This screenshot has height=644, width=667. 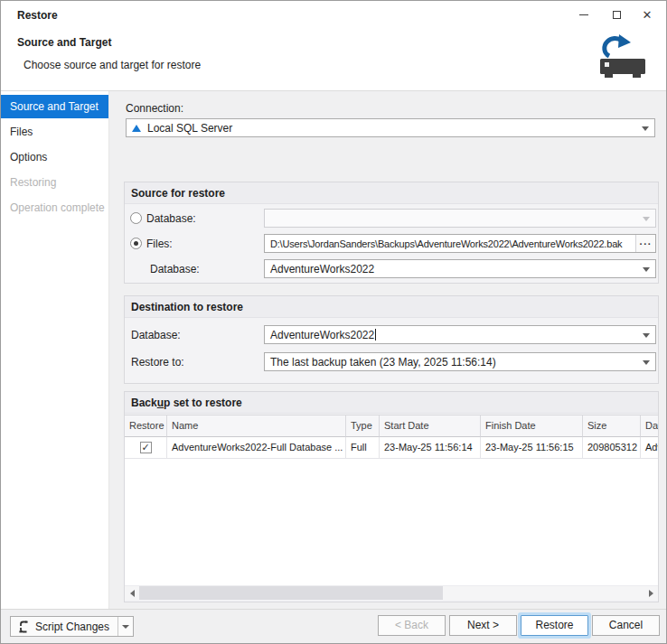 What do you see at coordinates (38, 15) in the screenshot?
I see `window-title: Restore` at bounding box center [38, 15].